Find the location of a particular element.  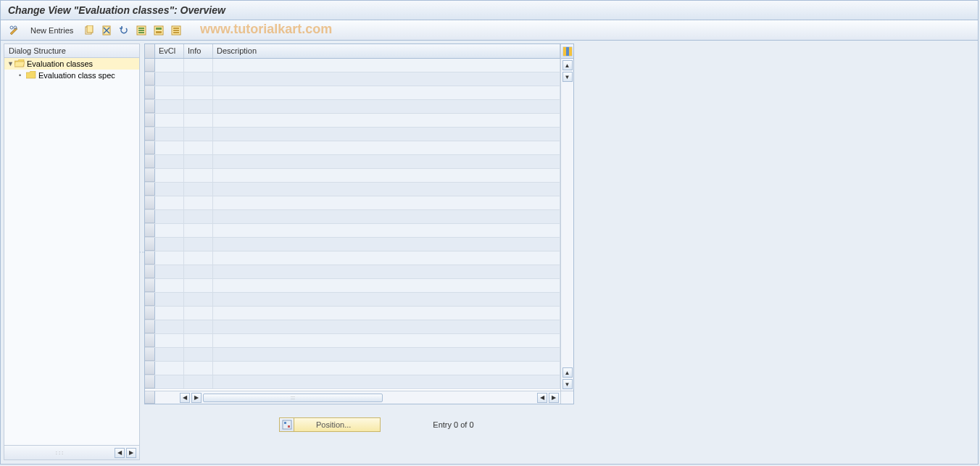

copy-as-button is located at coordinates (89, 30).